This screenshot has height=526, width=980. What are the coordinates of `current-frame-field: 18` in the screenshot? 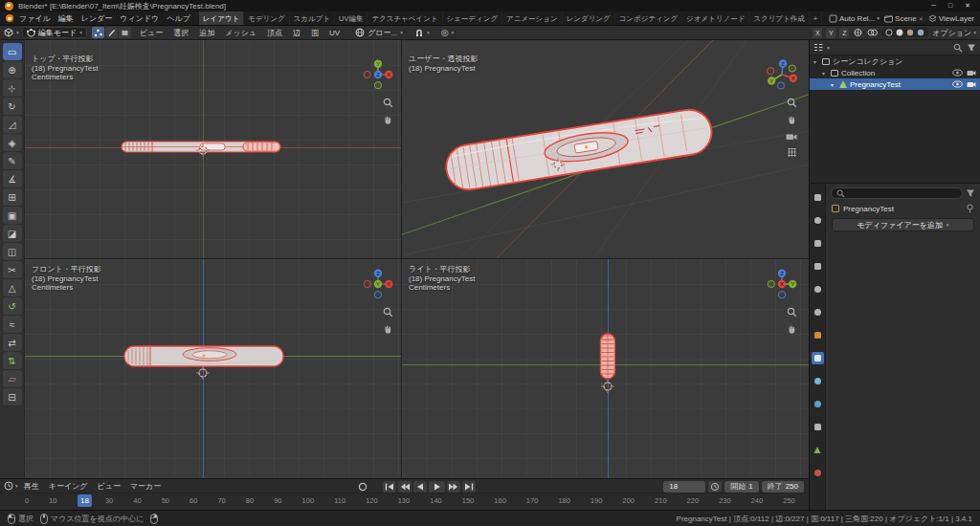 It's located at (684, 487).